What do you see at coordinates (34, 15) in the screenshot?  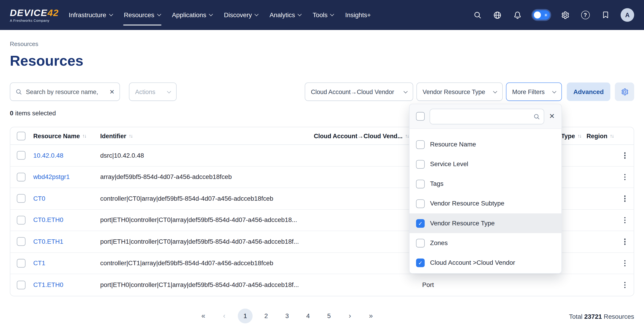 I see `device42-logo: DEVICE42 A Freshworks Company` at bounding box center [34, 15].